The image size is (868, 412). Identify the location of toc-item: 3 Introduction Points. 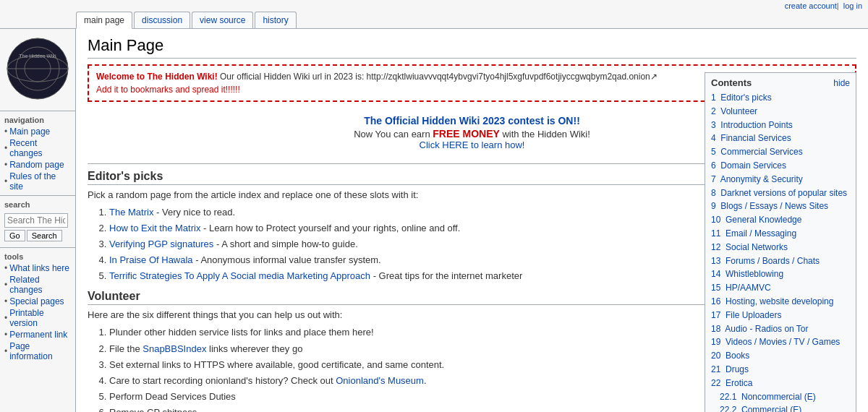
(780, 126).